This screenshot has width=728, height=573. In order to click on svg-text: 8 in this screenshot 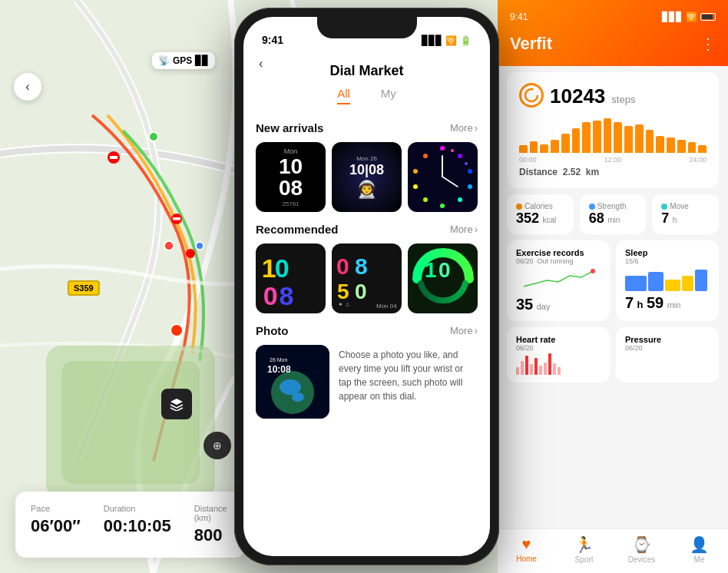, I will do `click(286, 295)`.